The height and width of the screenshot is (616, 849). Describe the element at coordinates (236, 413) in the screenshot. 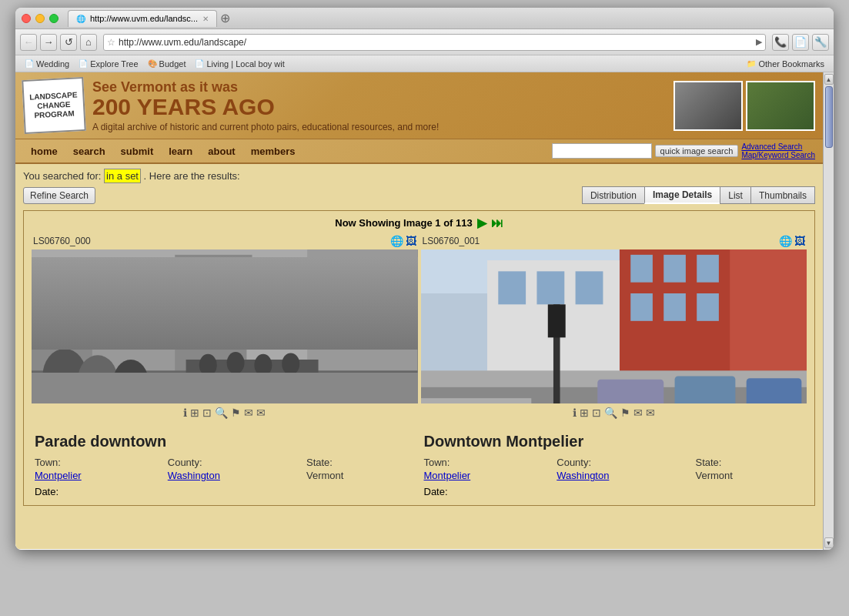

I see `flag-icon-0: ⚑` at that location.